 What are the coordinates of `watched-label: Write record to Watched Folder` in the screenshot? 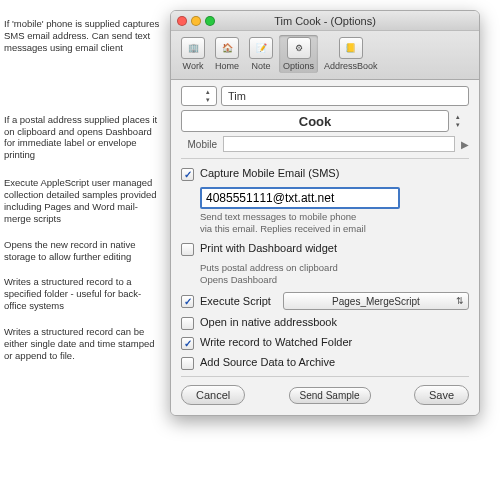 It's located at (276, 342).